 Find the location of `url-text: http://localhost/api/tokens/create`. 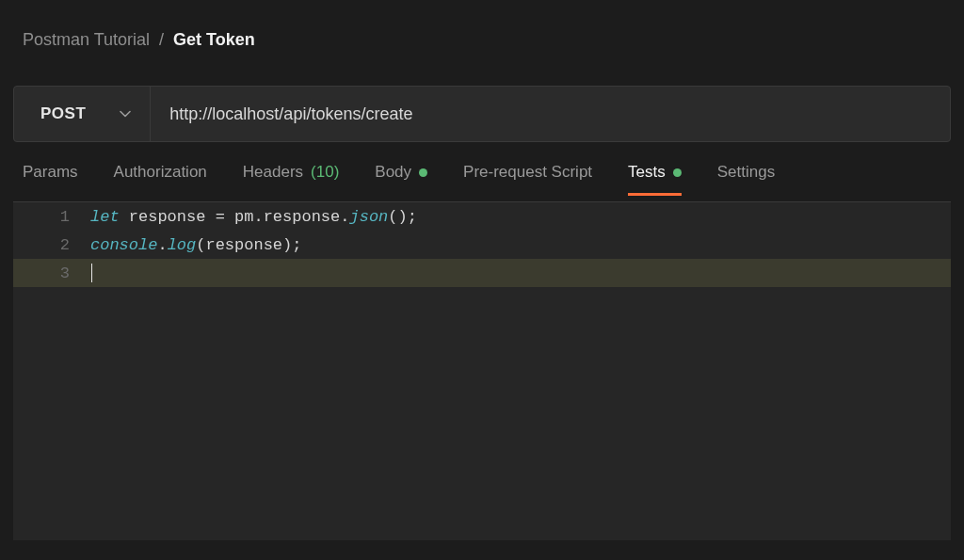

url-text: http://localhost/api/tokens/create is located at coordinates (291, 115).